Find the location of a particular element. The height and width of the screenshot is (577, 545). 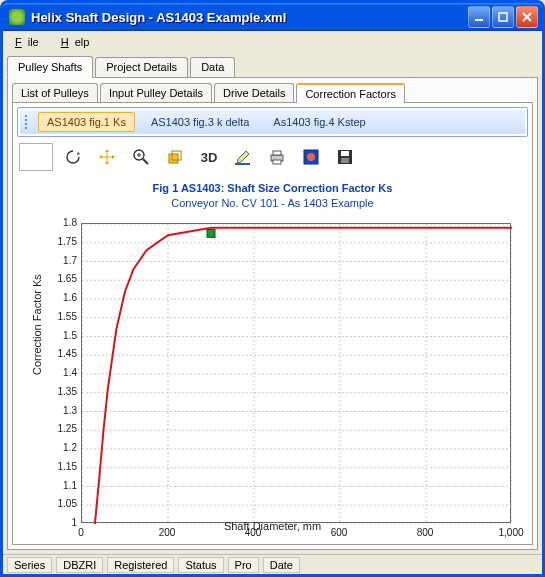

rotate-icon is located at coordinates (73, 157).